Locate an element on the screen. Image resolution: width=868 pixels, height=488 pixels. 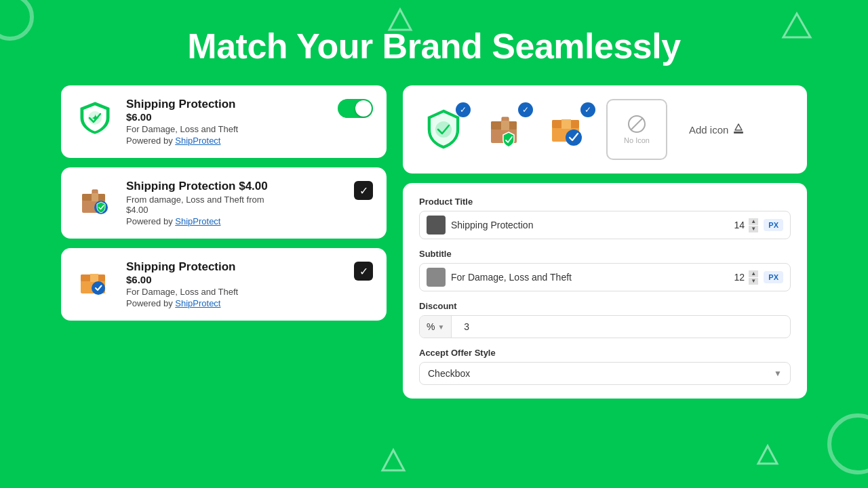
add-icon-button: Add icon is located at coordinates (717, 129).